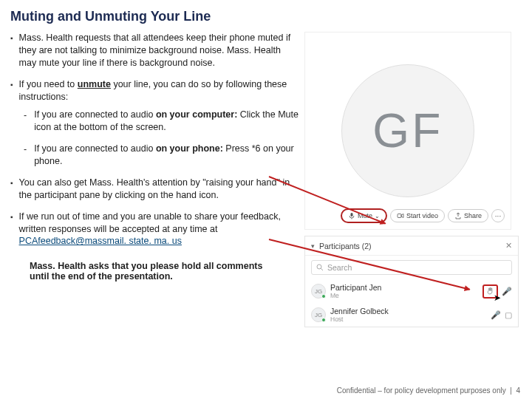 This screenshot has width=532, height=399. Describe the element at coordinates (100, 241) in the screenshot. I see `feedback-email-link: PCAfeedback@massmail. state. ma. us` at that location.